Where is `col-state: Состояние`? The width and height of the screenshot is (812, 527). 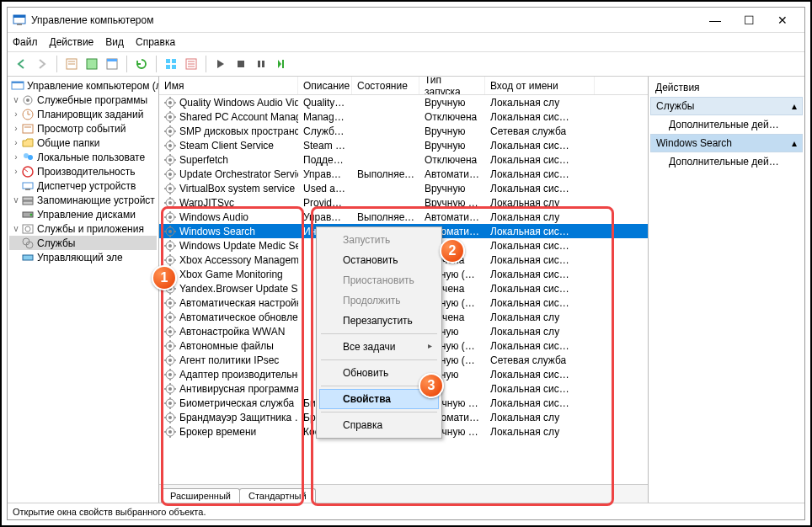 col-state: Состояние is located at coordinates (386, 86).